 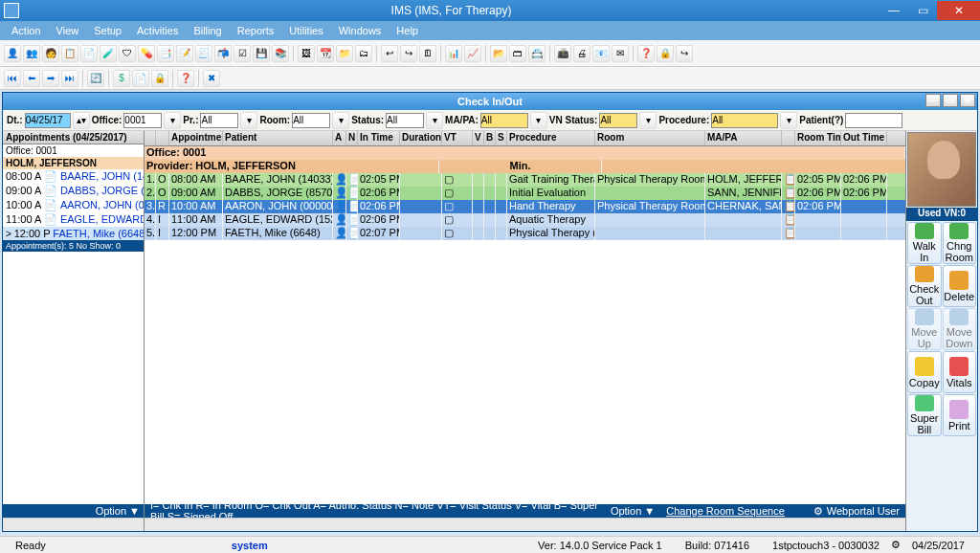 What do you see at coordinates (345, 54) in the screenshot?
I see `toolbar-icon-18: 📁` at bounding box center [345, 54].